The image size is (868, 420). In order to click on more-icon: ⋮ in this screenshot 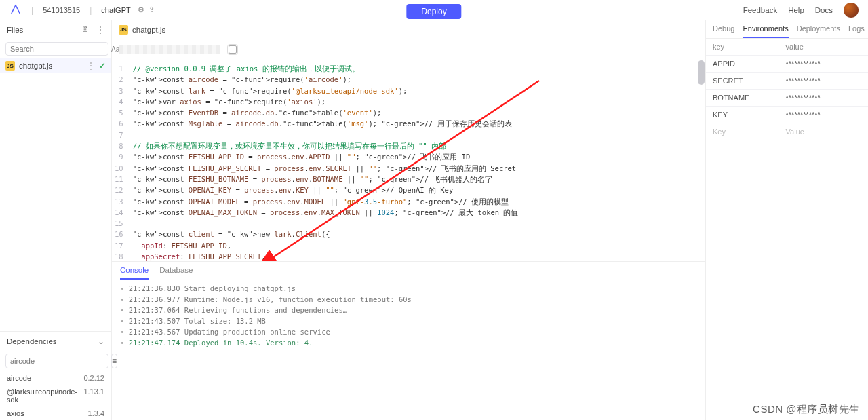, I will do `click(100, 30)`.